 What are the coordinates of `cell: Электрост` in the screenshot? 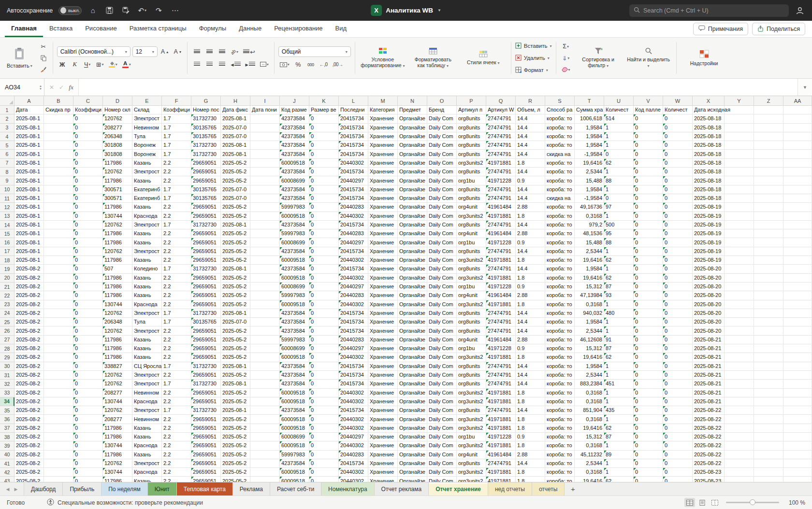 It's located at (147, 464).